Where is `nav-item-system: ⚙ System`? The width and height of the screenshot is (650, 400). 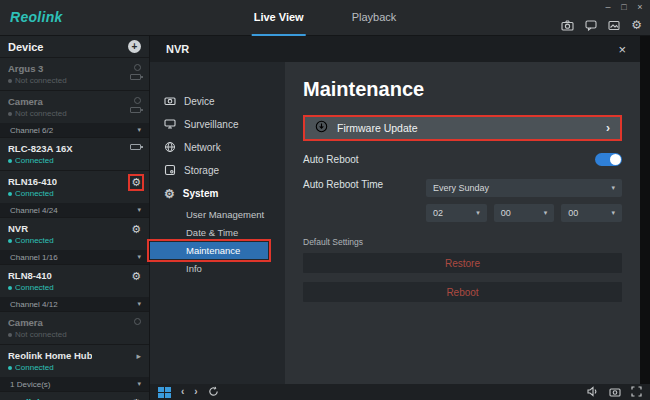
nav-item-system: ⚙ System is located at coordinates (218, 194).